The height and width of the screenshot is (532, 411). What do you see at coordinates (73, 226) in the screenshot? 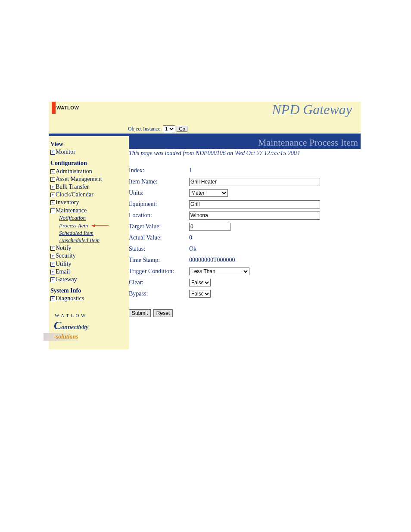
I see `sidebar-subitem-process-item: Process Item` at bounding box center [73, 226].